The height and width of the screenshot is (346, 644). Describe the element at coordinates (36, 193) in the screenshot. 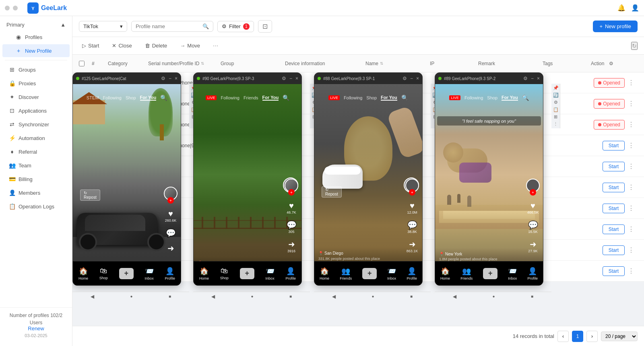

I see `sidebar-item-members: 👤 Members` at that location.